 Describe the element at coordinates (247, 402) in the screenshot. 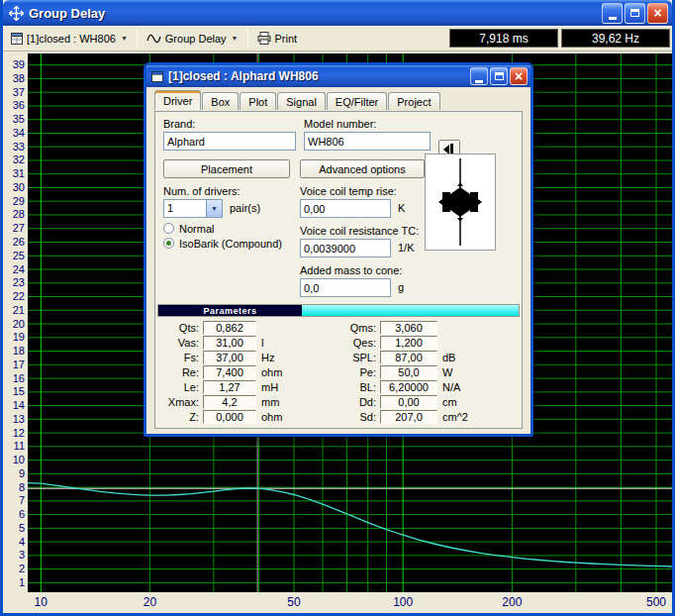

I see `parameter-row: Xmax: 4,2 mm` at that location.